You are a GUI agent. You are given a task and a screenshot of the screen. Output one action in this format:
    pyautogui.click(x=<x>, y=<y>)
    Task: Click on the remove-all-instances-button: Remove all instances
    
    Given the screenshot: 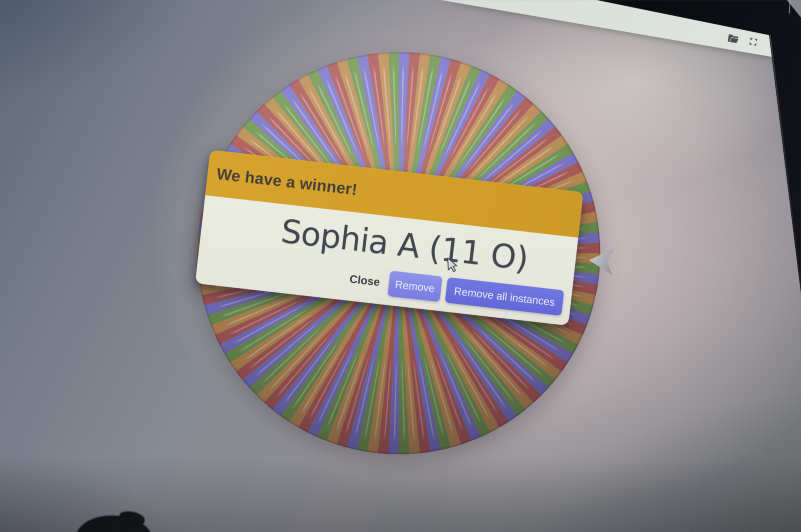 What is the action you would take?
    pyautogui.click(x=505, y=297)
    